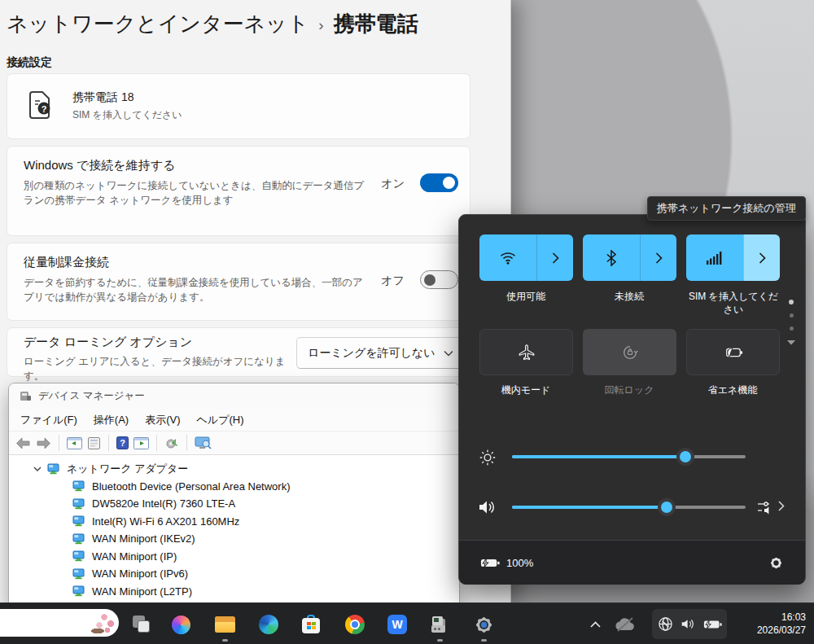 The height and width of the screenshot is (644, 814). What do you see at coordinates (181, 625) in the screenshot?
I see `copilot-icon` at bounding box center [181, 625].